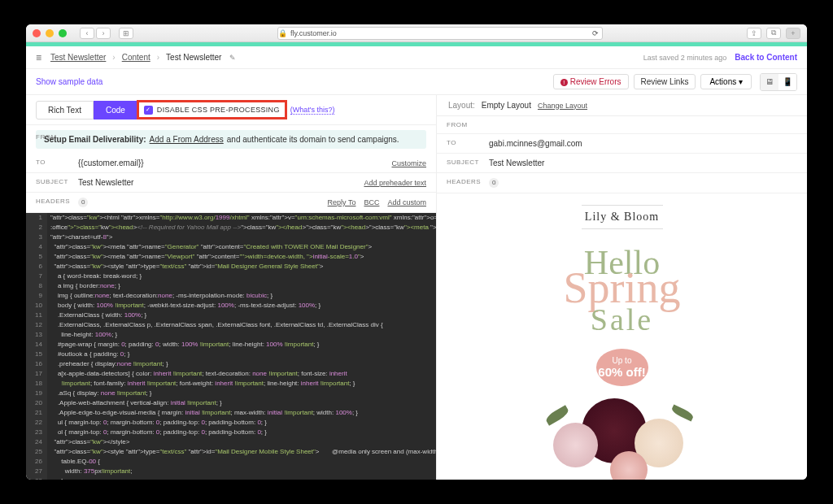 The image size is (833, 504). Describe the element at coordinates (103, 33) in the screenshot. I see `forward-button: ›` at that location.